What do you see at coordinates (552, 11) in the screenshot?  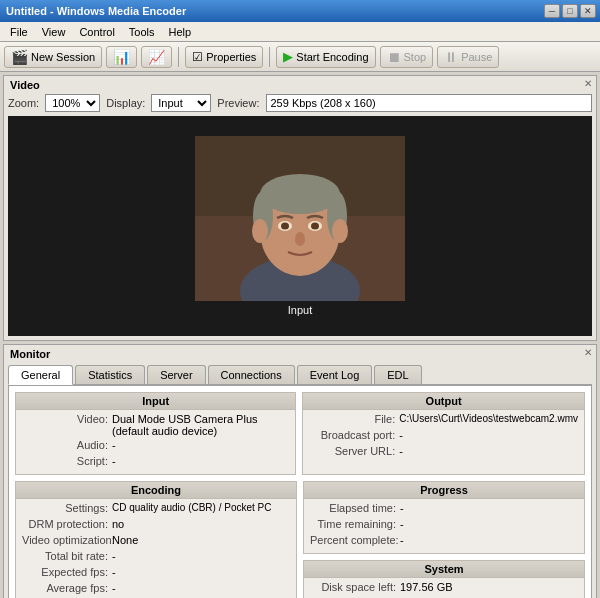 I see `minimize-button: ─` at bounding box center [552, 11].